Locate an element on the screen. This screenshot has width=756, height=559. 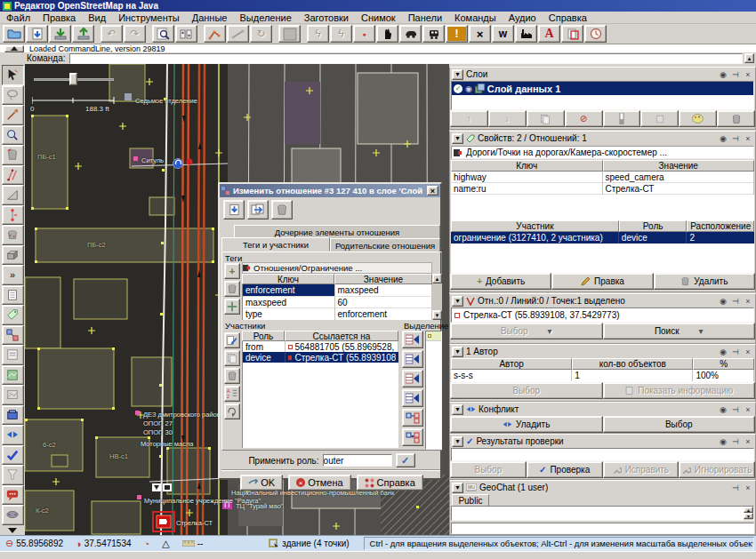
delete-gps-tool is located at coordinates (12, 235).